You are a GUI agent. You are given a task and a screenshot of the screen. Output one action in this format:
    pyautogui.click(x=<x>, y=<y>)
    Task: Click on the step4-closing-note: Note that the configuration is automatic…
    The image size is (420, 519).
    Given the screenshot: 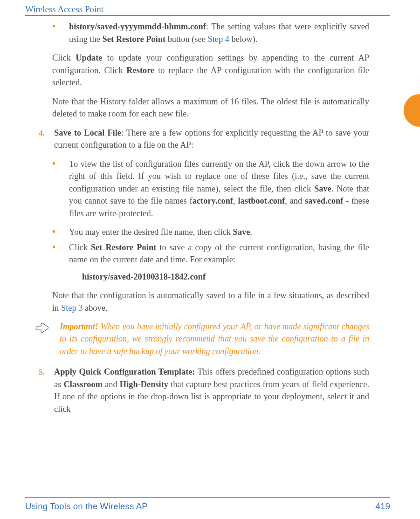 What is the action you would take?
    pyautogui.click(x=211, y=302)
    